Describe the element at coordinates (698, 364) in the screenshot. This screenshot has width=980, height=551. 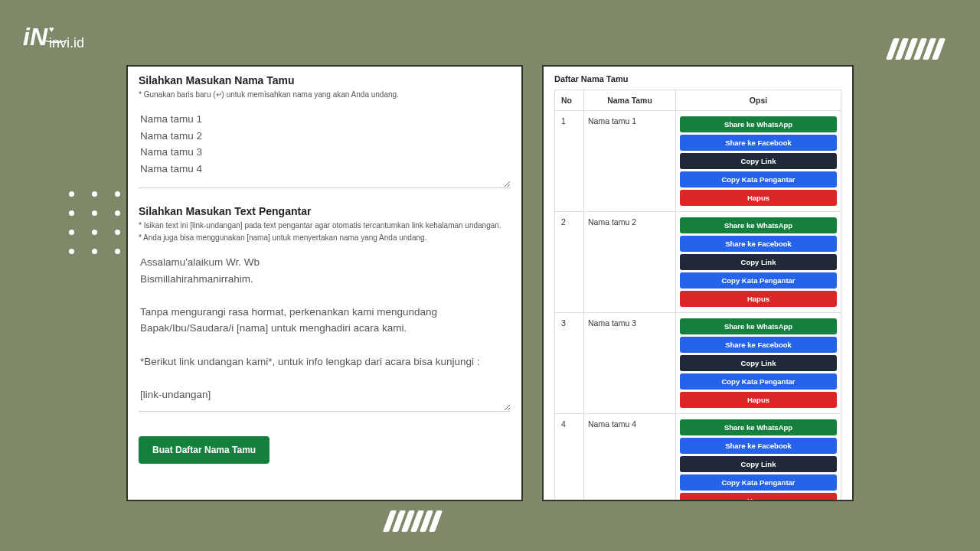
I see `table-row: 3Nama tamu 3Share ke WhatsAppShare ke Fa…` at that location.